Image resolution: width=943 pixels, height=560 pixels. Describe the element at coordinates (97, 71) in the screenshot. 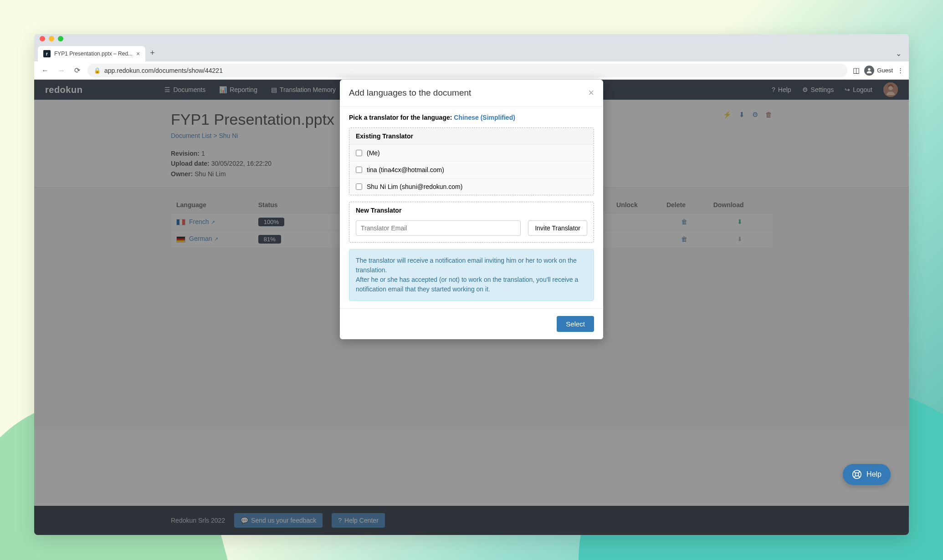

I see `lock-icon: 🔒` at that location.